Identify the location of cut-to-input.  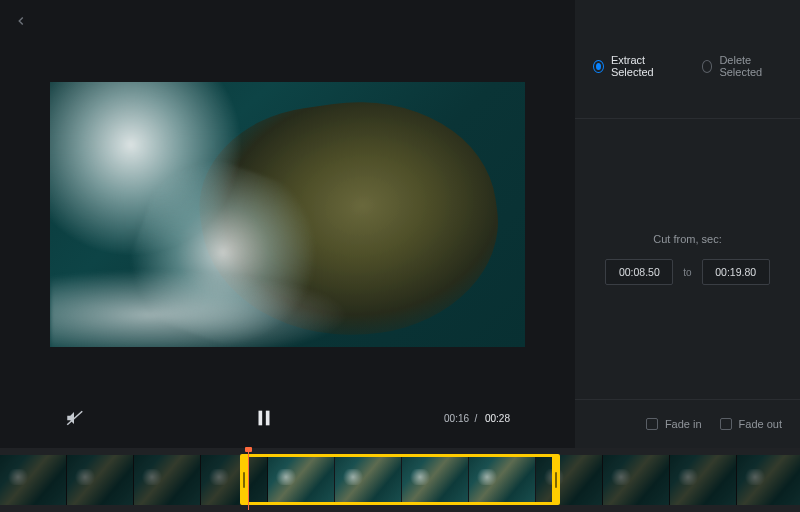
(736, 272).